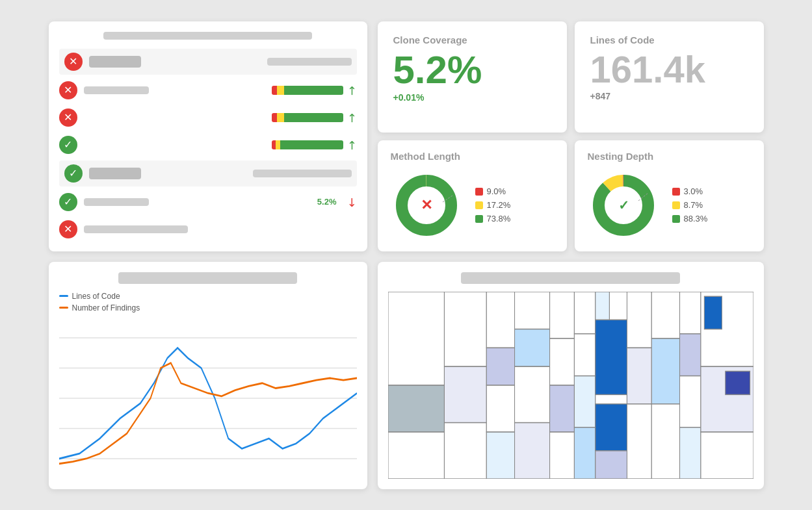  What do you see at coordinates (472, 77) in the screenshot?
I see `clone-coverage-card: Clone Coverage 5.2% +0.01%` at bounding box center [472, 77].